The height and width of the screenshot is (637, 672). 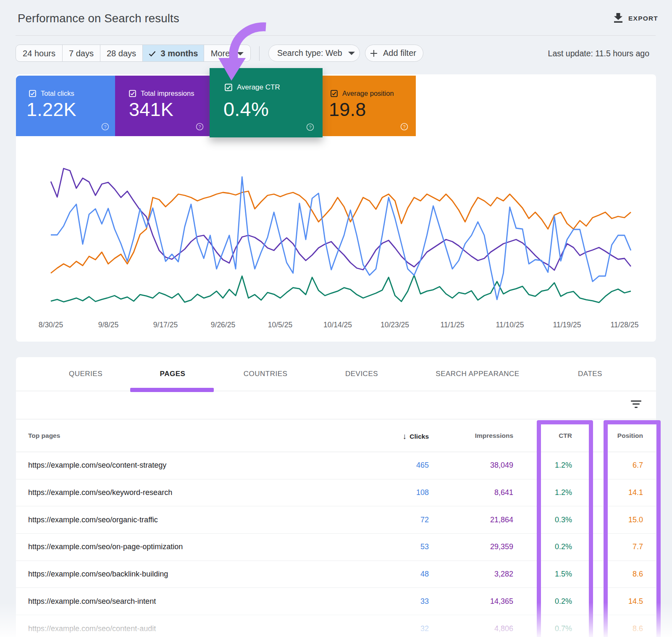 What do you see at coordinates (567, 325) in the screenshot?
I see `svg-text: 11/19/25` at bounding box center [567, 325].